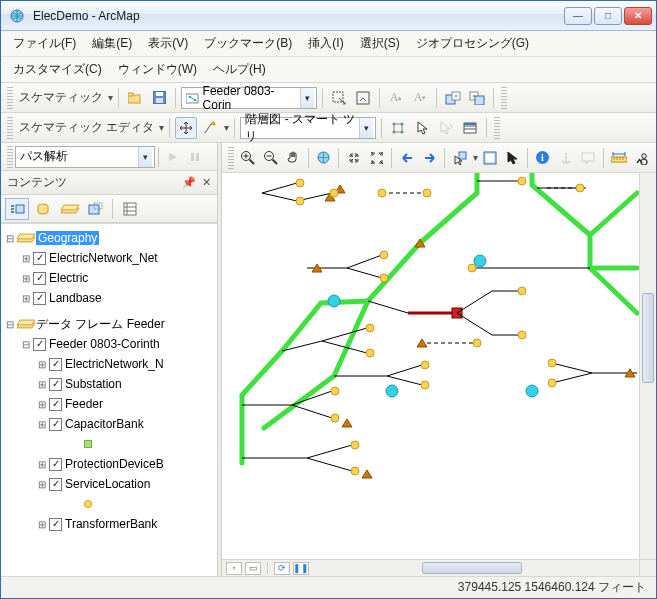 This screenshot has height=599, width=657. I want to click on layer-label: Electric, so click(68, 278).